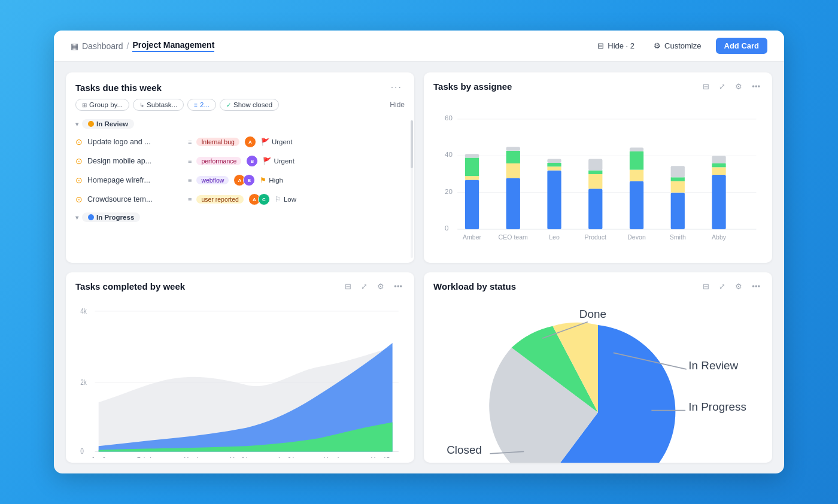 The height and width of the screenshot is (504, 838). Describe the element at coordinates (332, 457) in the screenshot. I see `svg-text: May 4` at that location.